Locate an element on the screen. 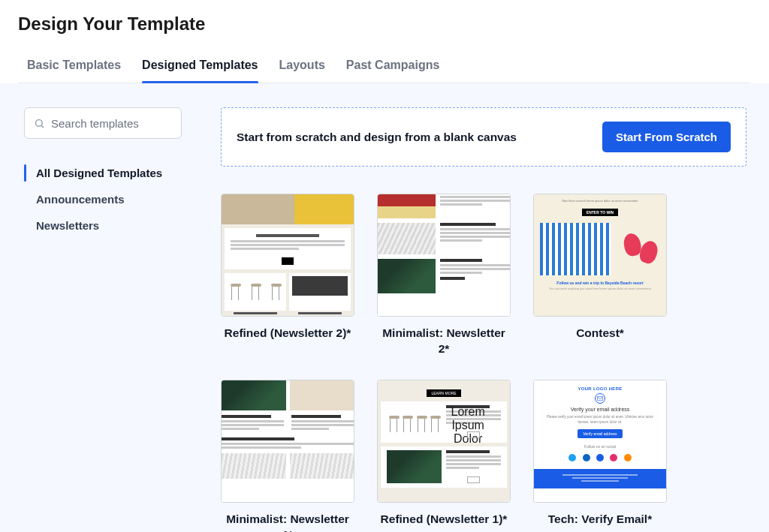  verify-heading: Verify your email address is located at coordinates (600, 410).